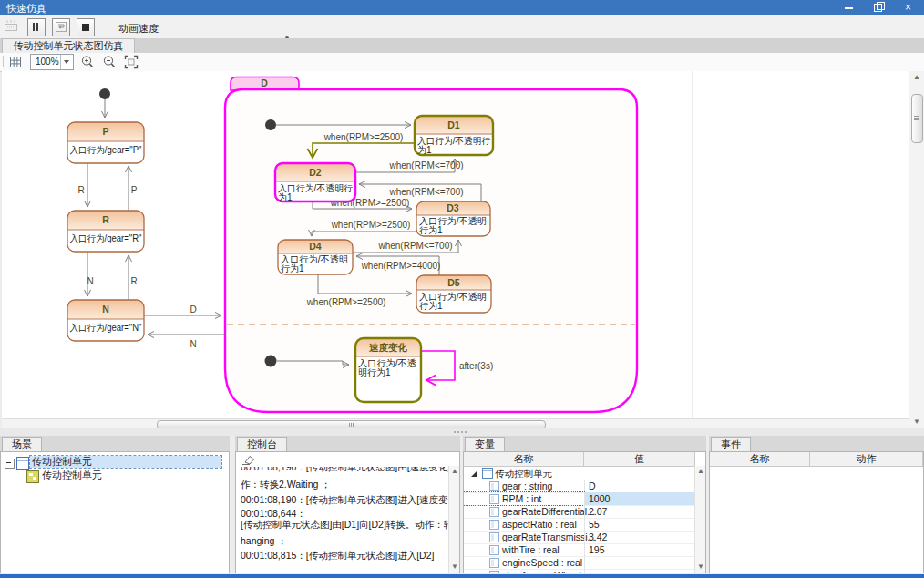 The width and height of the screenshot is (924, 578). I want to click on initial-node-region2, so click(272, 361).